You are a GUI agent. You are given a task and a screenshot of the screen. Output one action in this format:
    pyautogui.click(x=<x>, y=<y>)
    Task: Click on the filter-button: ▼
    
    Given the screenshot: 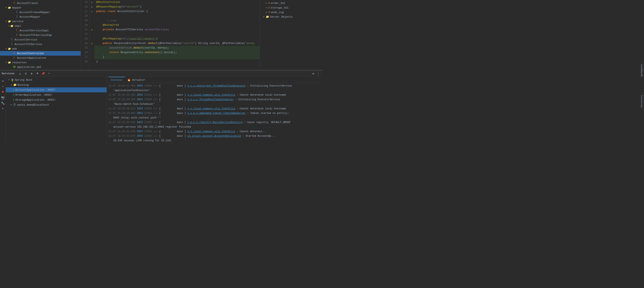 What is the action you would take?
    pyautogui.click(x=38, y=74)
    